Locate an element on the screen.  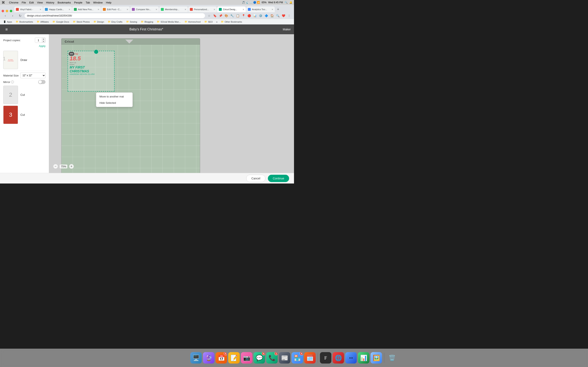
bookmark-affiliates: 📁 Affiliates is located at coordinates (43, 22).